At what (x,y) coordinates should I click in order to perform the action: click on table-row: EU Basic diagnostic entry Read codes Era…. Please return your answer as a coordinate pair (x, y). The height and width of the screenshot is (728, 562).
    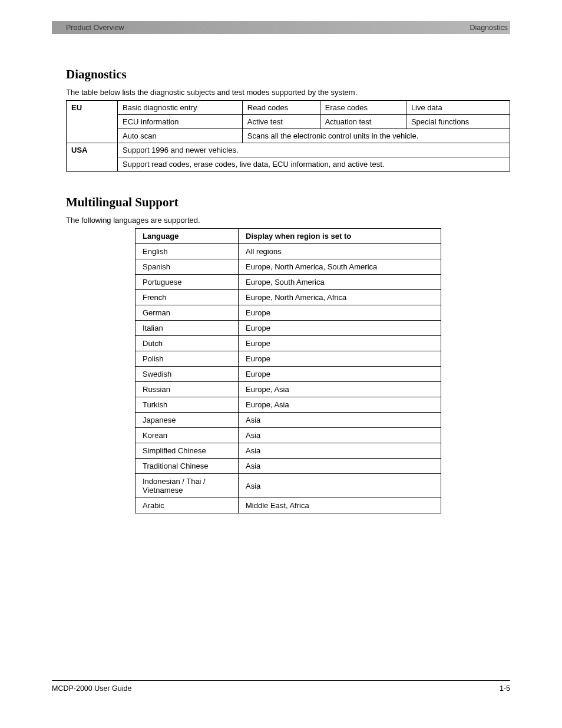
    Looking at the image, I should click on (289, 108).